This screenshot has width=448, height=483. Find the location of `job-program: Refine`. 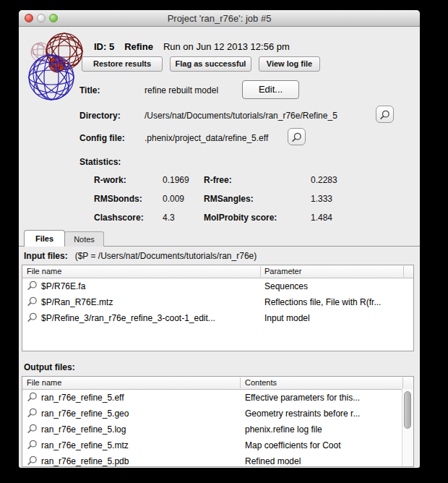

job-program: Refine is located at coordinates (139, 46).